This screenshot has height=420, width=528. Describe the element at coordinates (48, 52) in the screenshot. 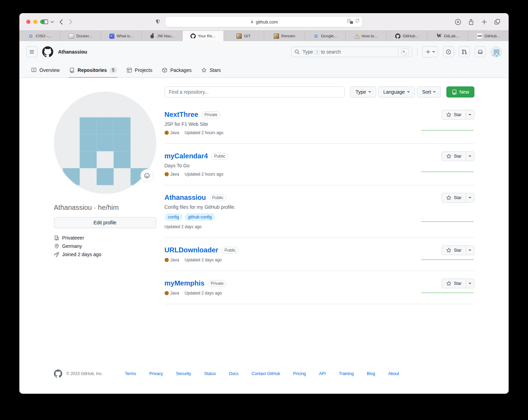

I see `github-logo` at that location.